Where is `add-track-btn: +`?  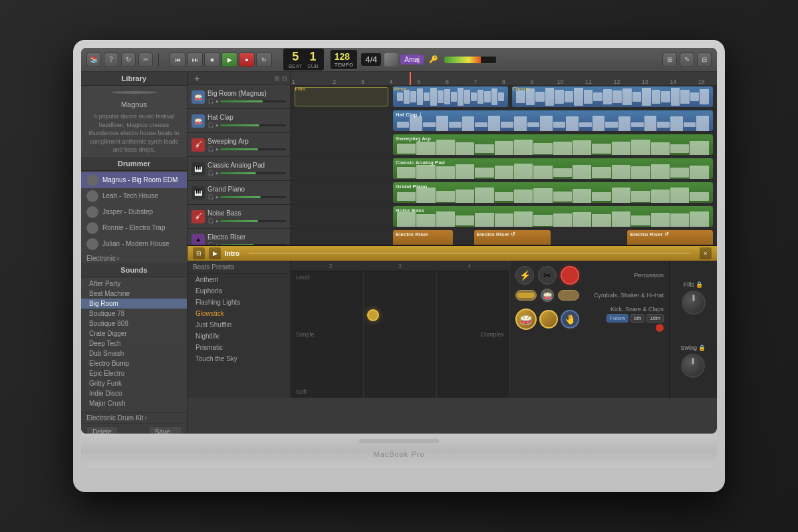 add-track-btn: + is located at coordinates (197, 78).